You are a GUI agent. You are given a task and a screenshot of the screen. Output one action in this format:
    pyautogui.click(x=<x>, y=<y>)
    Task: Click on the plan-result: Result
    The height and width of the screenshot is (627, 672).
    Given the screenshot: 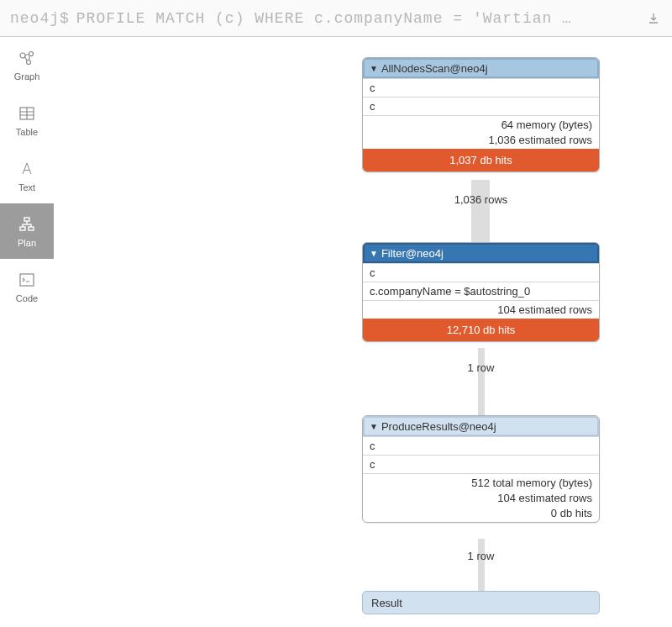 What is the action you would take?
    pyautogui.click(x=480, y=603)
    